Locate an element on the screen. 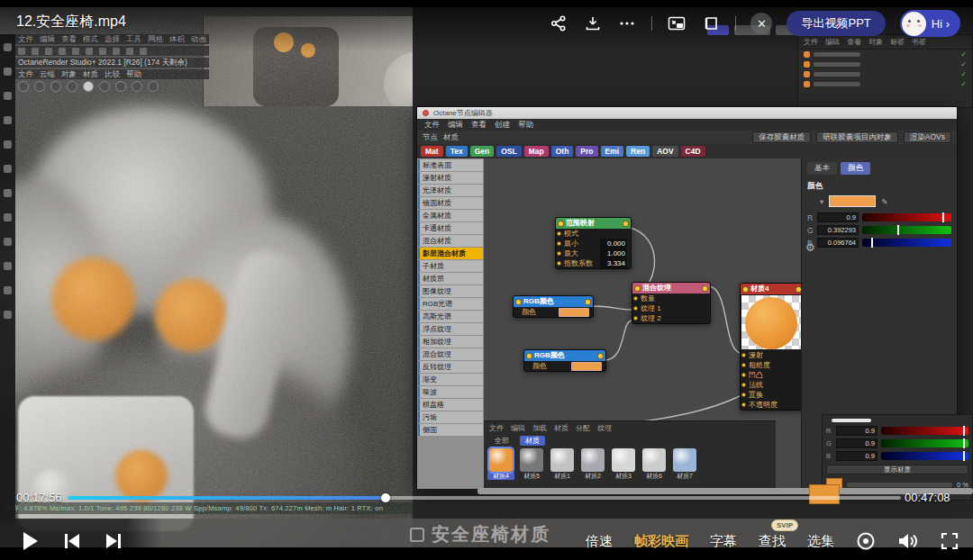 Image resolution: width=973 pixels, height=560 pixels. node-category-chip: Emi is located at coordinates (613, 151).